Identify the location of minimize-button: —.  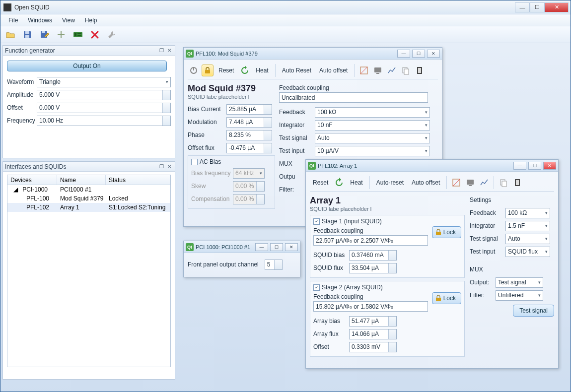
(522, 7).